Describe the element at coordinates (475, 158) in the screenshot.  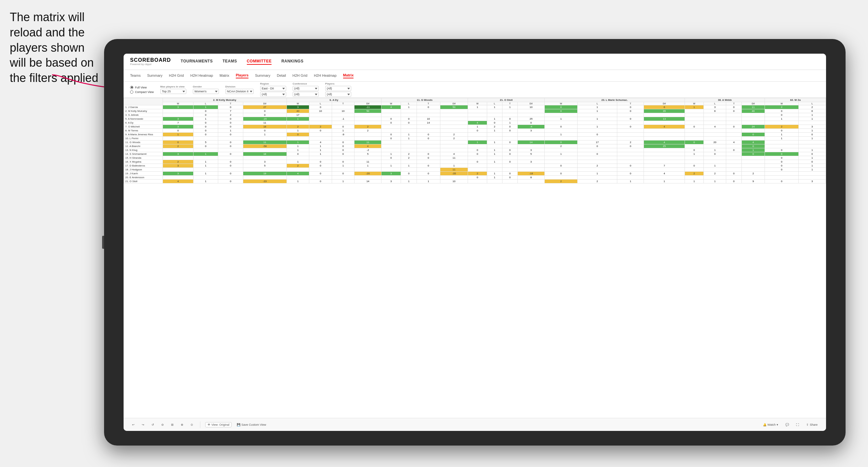
I see `table-row: 15. H Stranda 02011 01` at that location.